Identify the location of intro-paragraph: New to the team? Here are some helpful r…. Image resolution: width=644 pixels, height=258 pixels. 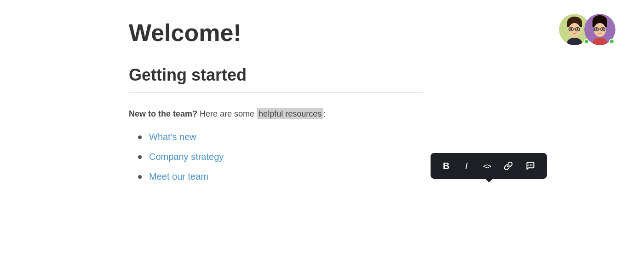
(386, 114).